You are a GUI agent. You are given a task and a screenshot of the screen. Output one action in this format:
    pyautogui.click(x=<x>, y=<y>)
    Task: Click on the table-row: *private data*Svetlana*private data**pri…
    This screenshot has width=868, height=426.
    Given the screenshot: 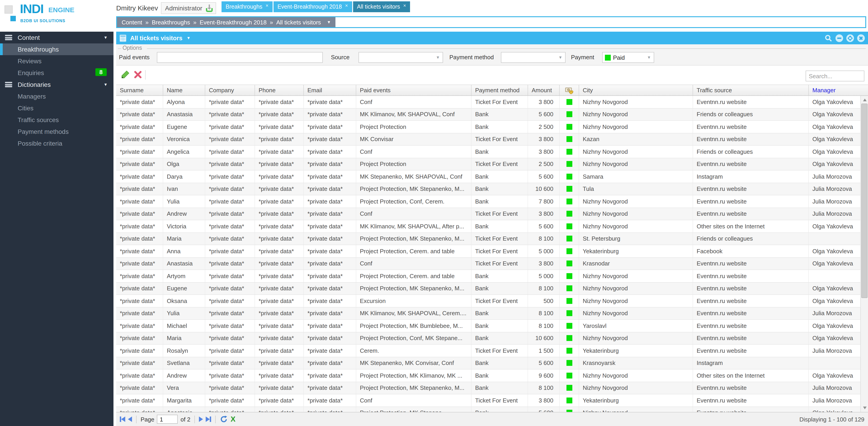 What is the action you would take?
    pyautogui.click(x=492, y=363)
    